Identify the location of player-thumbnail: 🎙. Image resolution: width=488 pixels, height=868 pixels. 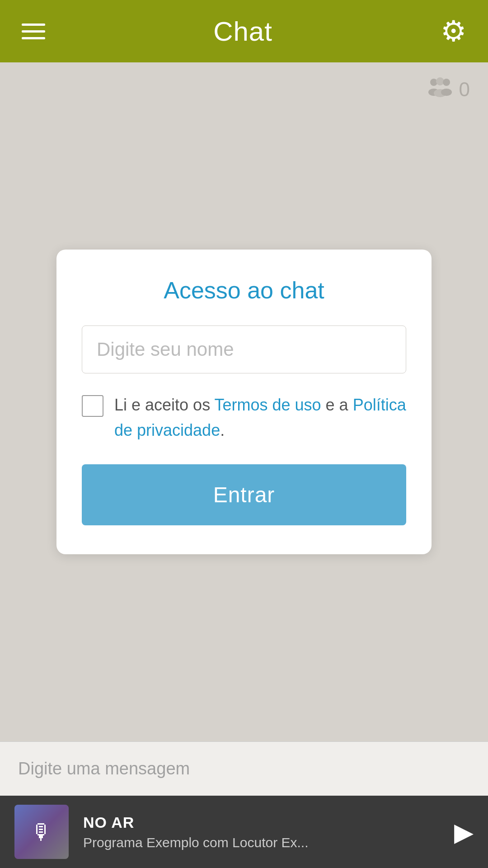
(42, 832).